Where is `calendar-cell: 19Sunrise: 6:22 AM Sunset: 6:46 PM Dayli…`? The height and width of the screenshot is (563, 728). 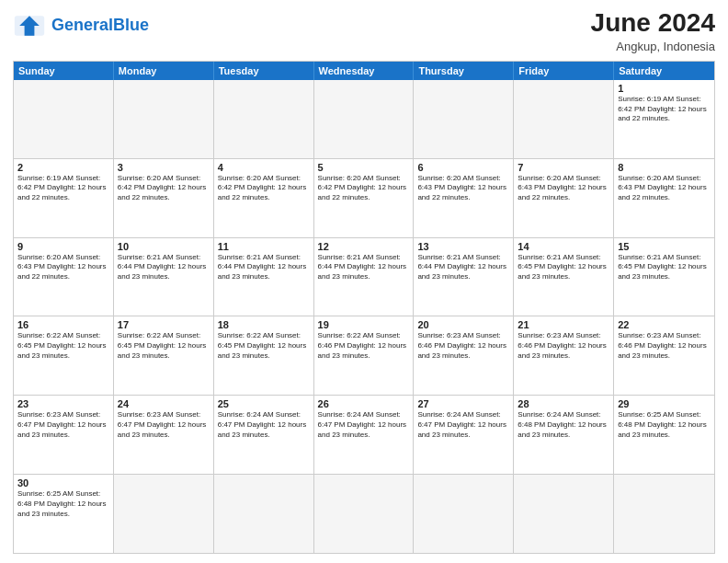
calendar-cell: 19Sunrise: 6:22 AM Sunset: 6:46 PM Dayli… is located at coordinates (364, 355).